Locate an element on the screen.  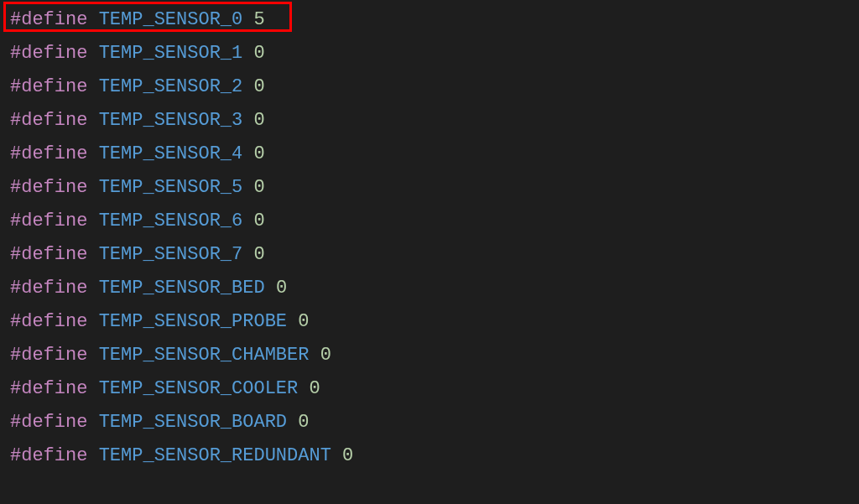
macro-identifier: TEMP_SENSOR_BED is located at coordinates (182, 288).